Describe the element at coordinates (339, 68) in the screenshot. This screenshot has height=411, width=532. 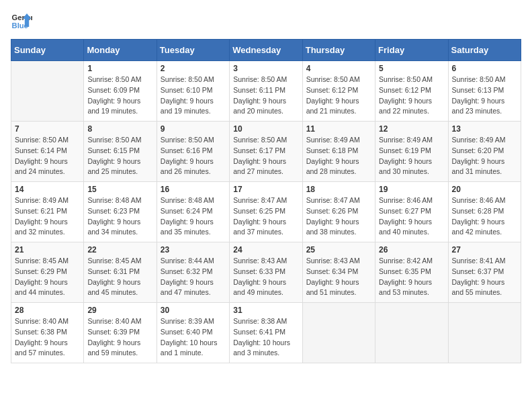
I see `day-number: 4` at that location.